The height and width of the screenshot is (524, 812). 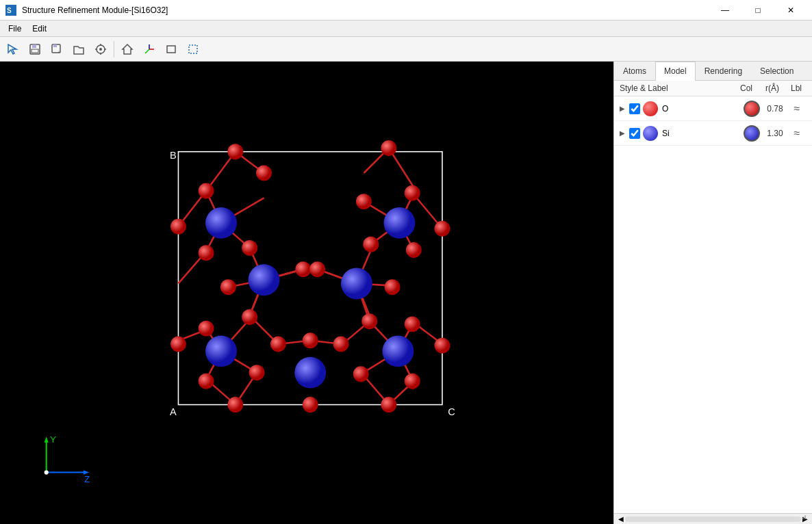 I want to click on toolbar-axes-btn, so click(x=149, y=49).